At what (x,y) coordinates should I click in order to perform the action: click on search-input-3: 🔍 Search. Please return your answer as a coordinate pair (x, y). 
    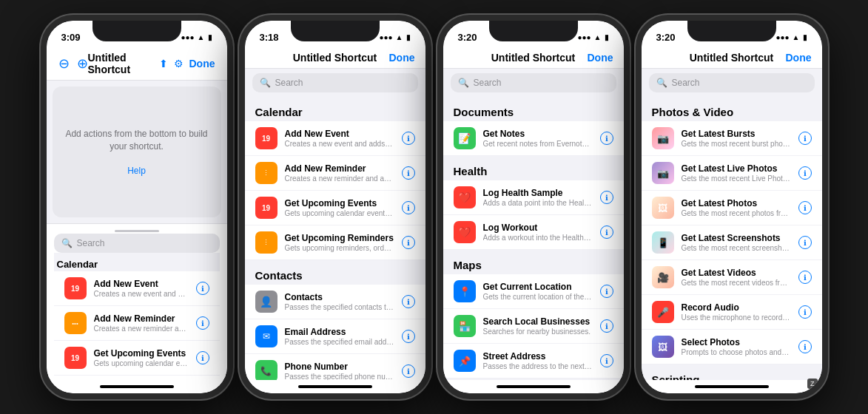
    Looking at the image, I should click on (534, 83).